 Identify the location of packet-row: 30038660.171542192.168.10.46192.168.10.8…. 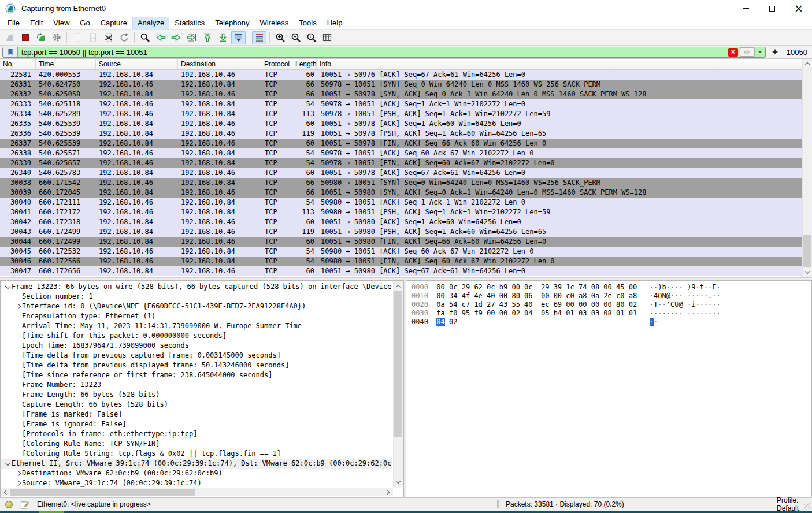
(401, 183).